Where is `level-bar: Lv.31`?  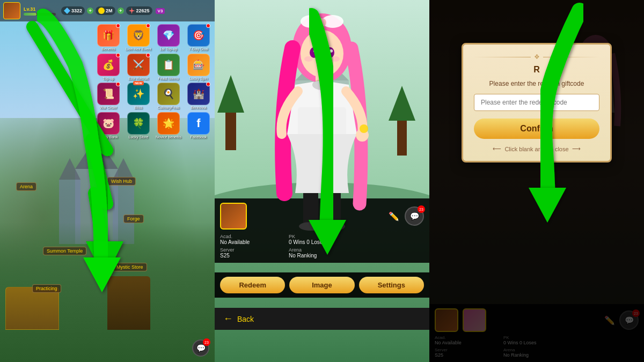 level-bar: Lv.31 is located at coordinates (40, 11).